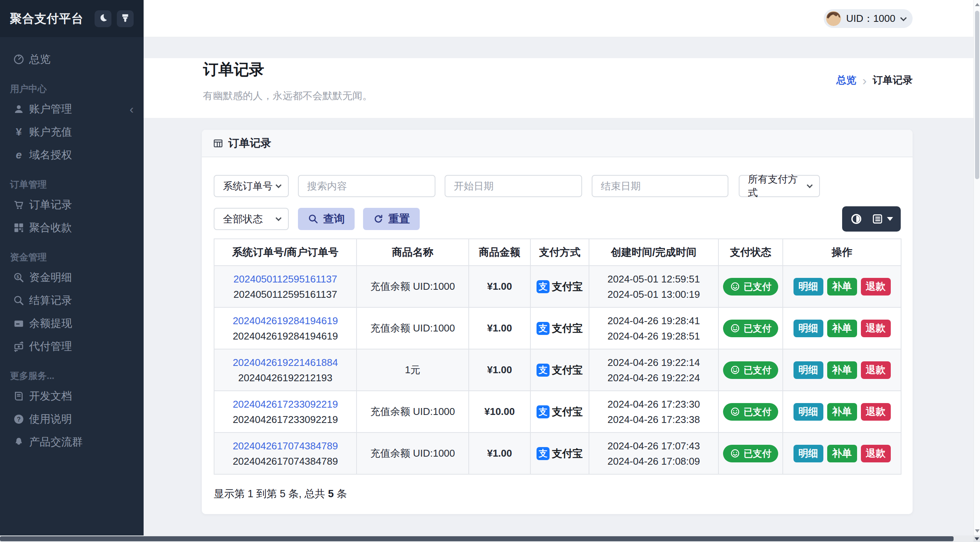  Describe the element at coordinates (72, 205) in the screenshot. I see `sidebar-item-order-records: 订单记录` at that location.